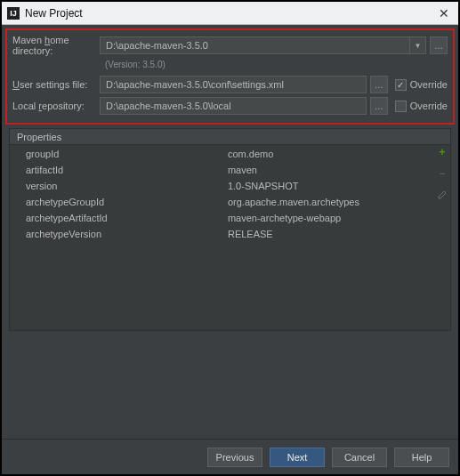  What do you see at coordinates (379, 85) in the screenshot?
I see `settings-file-browse-button: …` at bounding box center [379, 85].